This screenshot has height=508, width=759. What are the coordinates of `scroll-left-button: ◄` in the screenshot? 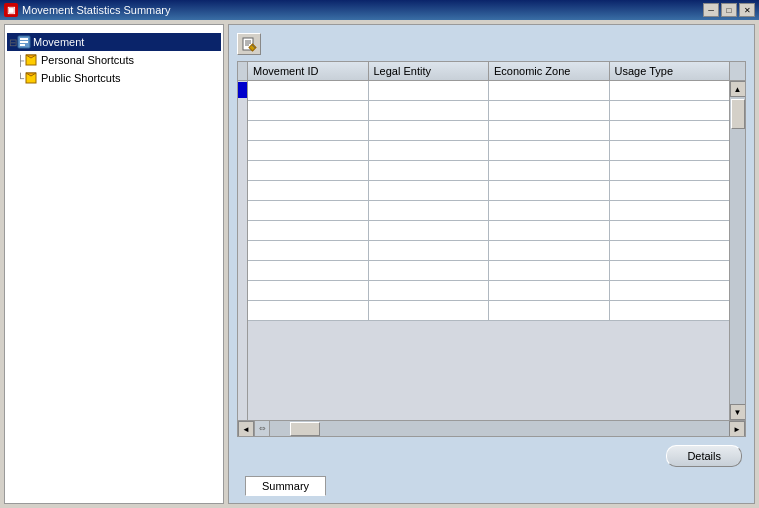 It's located at (246, 429).